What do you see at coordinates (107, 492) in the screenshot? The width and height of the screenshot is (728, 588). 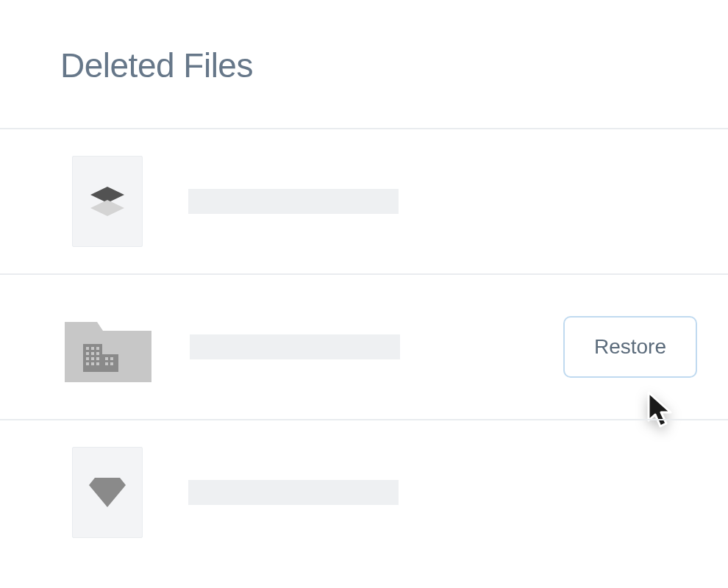 I see `diamond-icon` at bounding box center [107, 492].